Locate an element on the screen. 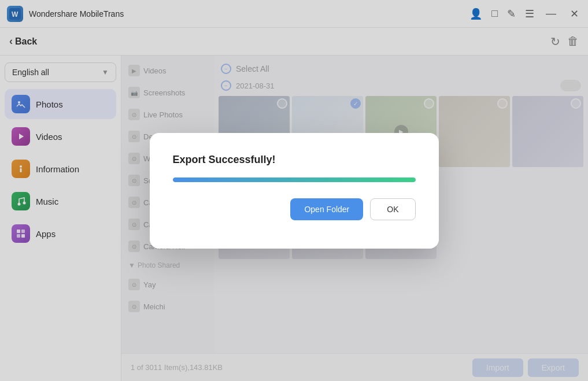 The height and width of the screenshot is (381, 588). ok-button: OK is located at coordinates (393, 209).